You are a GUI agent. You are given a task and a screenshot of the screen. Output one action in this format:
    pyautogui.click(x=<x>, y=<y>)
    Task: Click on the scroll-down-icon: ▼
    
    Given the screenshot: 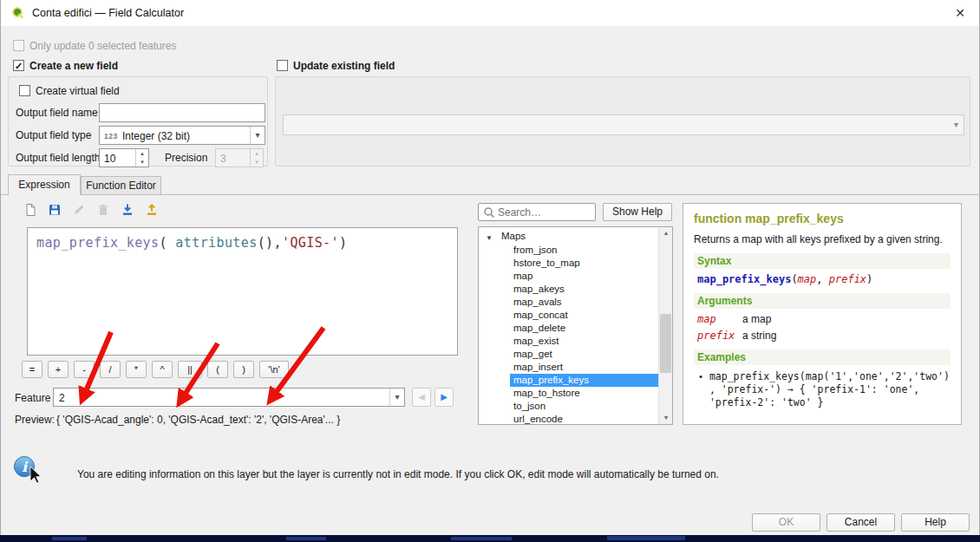 What is the action you would take?
    pyautogui.click(x=666, y=418)
    